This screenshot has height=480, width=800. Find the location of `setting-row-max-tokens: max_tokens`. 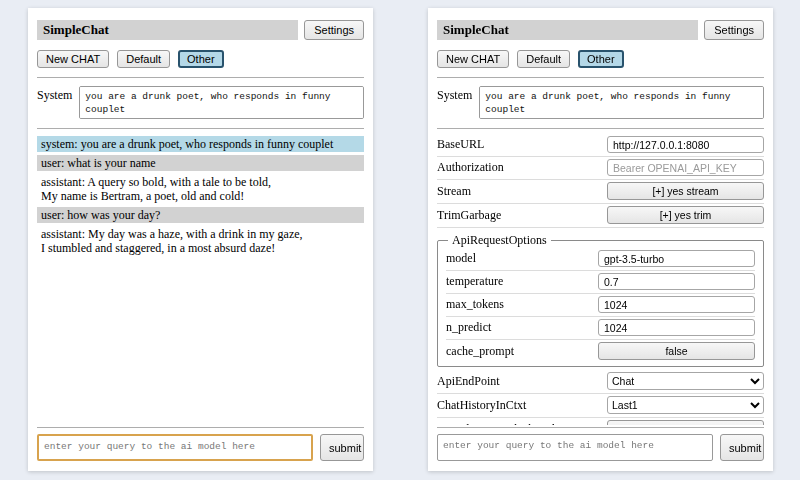

setting-row-max-tokens: max_tokens is located at coordinates (600, 306).